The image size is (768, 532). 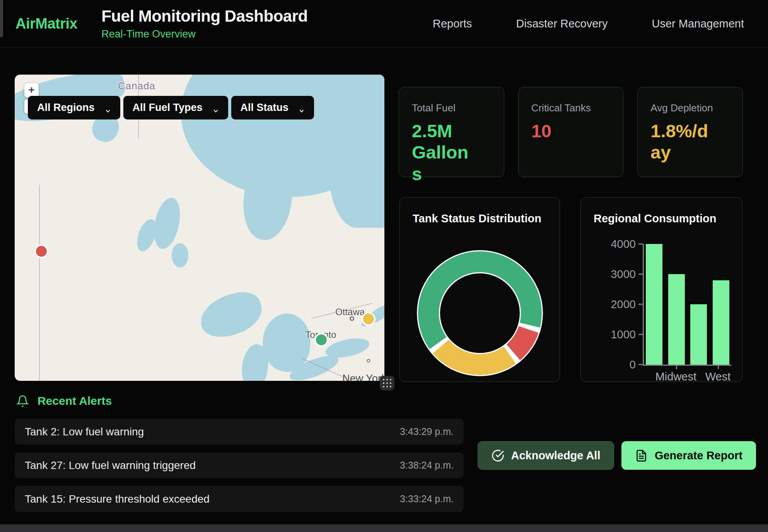 I want to click on y-tick-label: 3000, so click(x=626, y=275).